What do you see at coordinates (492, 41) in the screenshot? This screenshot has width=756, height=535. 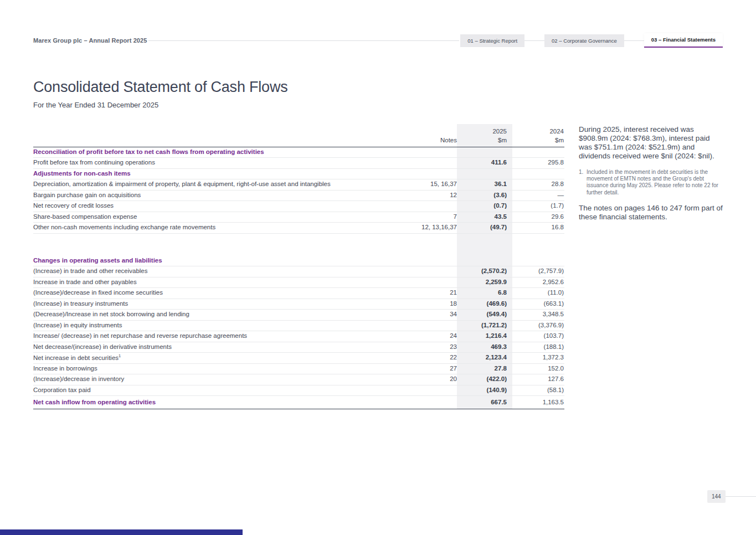 I see `tab-strategic-report: 01 – Strategic Report` at bounding box center [492, 41].